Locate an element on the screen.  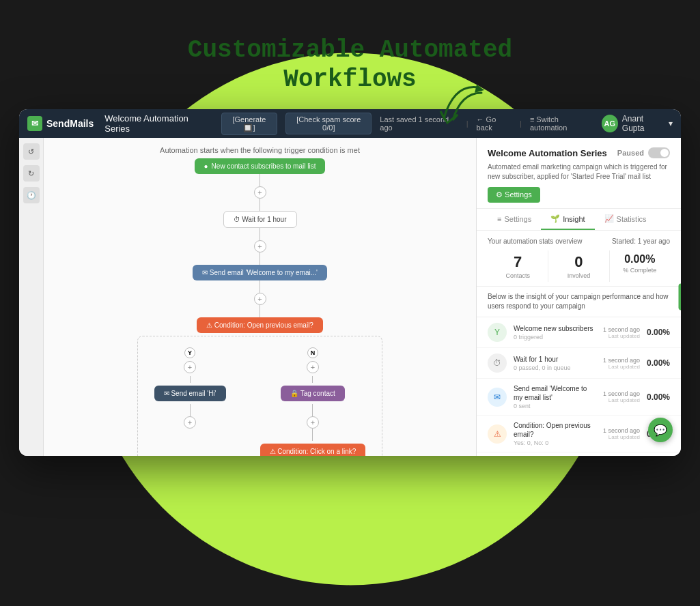
insight-sub-3: Yes: 0, No: 0 is located at coordinates (555, 443).